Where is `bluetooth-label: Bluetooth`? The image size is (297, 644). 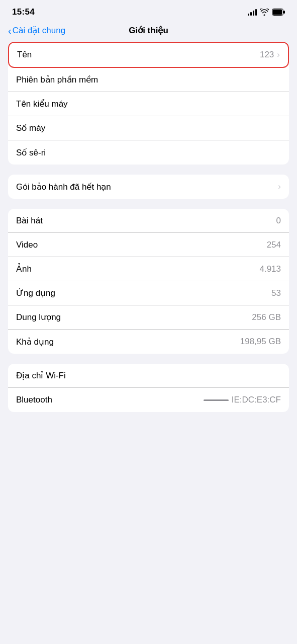
bluetooth-label: Bluetooth is located at coordinates (34, 400).